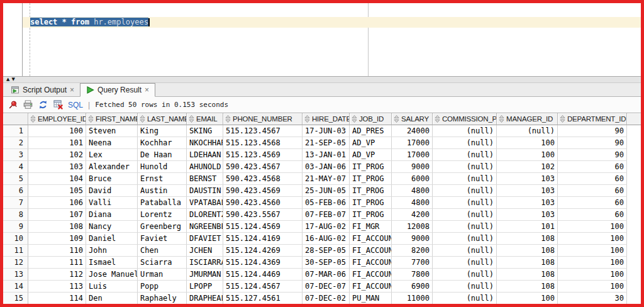  Describe the element at coordinates (16, 239) in the screenshot. I see `row-number-cell: 10` at that location.